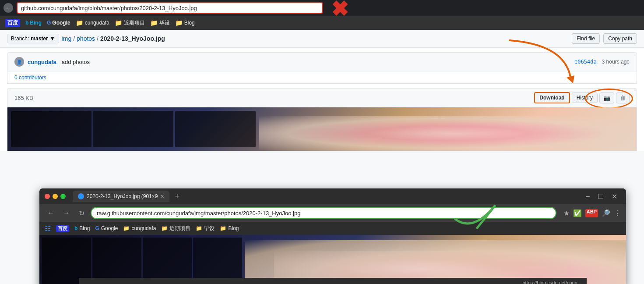  Describe the element at coordinates (324, 213) in the screenshot. I see `second-address-bar: raw.githubusercontent.com/cungudafa/img/…` at that location.